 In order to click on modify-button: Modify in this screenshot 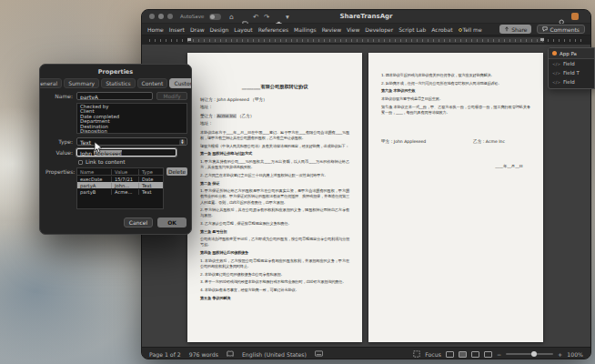, I will do `click(172, 96)`.